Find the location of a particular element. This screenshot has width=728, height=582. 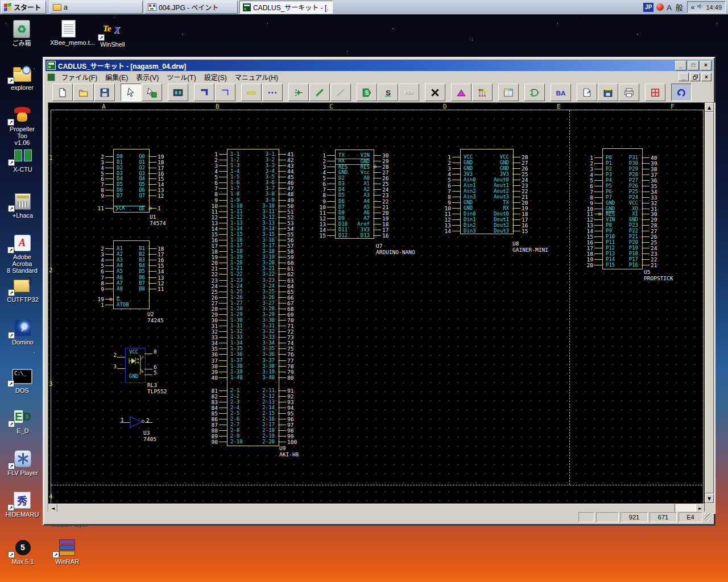

desktop-icon-dos: C:\_↗DOS is located at coordinates (22, 380).